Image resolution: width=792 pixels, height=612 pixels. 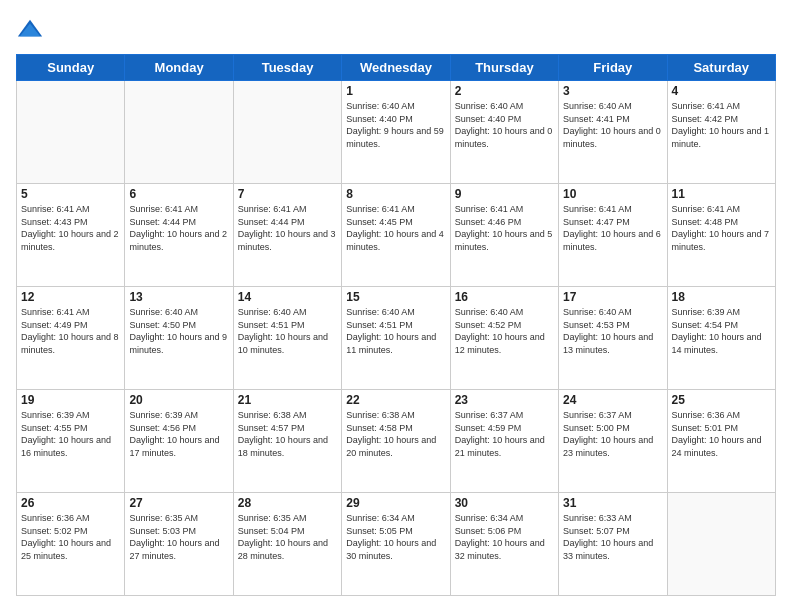 What do you see at coordinates (396, 68) in the screenshot?
I see `calendar-day-header: Wednesday` at bounding box center [396, 68].